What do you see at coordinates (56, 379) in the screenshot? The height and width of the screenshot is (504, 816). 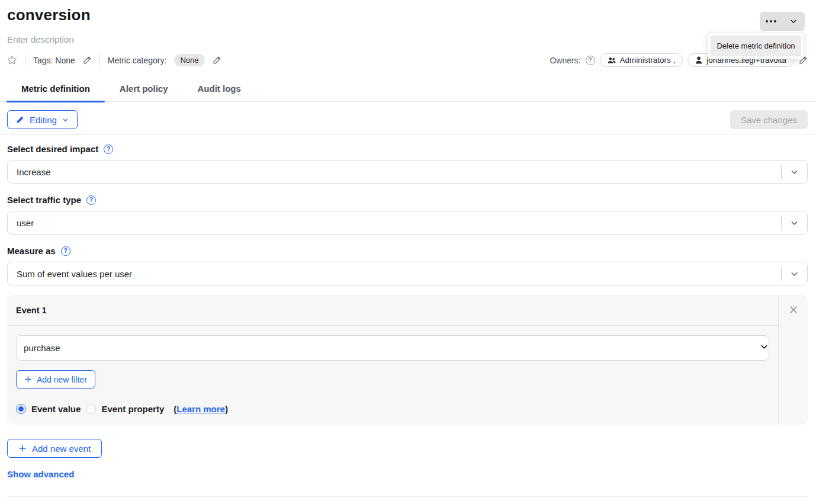 I see `add-new-filter-button: Add new filter` at bounding box center [56, 379].